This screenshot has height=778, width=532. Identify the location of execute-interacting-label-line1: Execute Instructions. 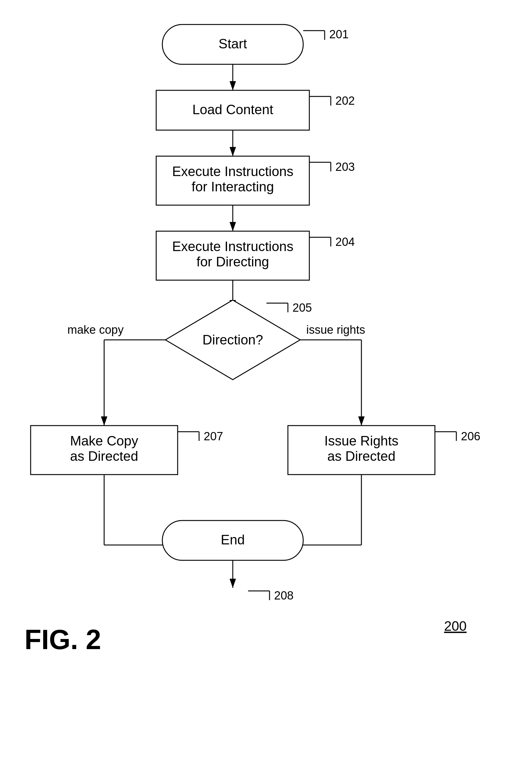
(233, 171).